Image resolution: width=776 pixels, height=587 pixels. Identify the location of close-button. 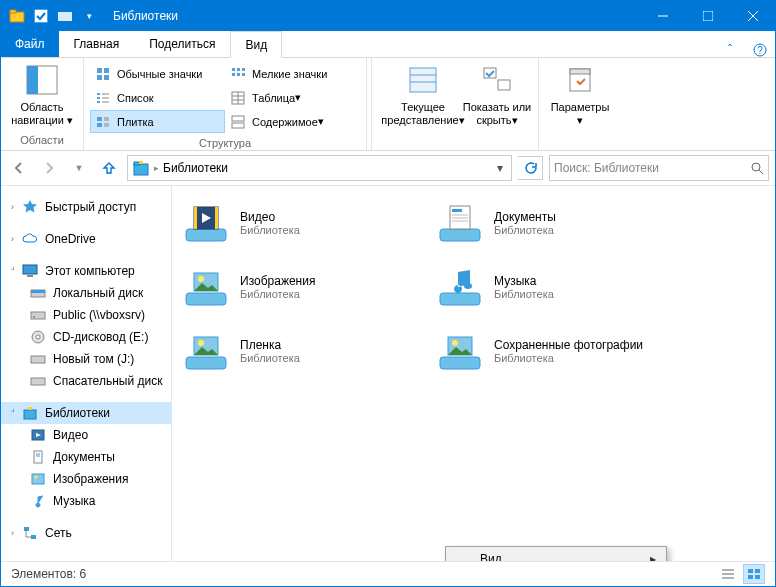
(752, 16).